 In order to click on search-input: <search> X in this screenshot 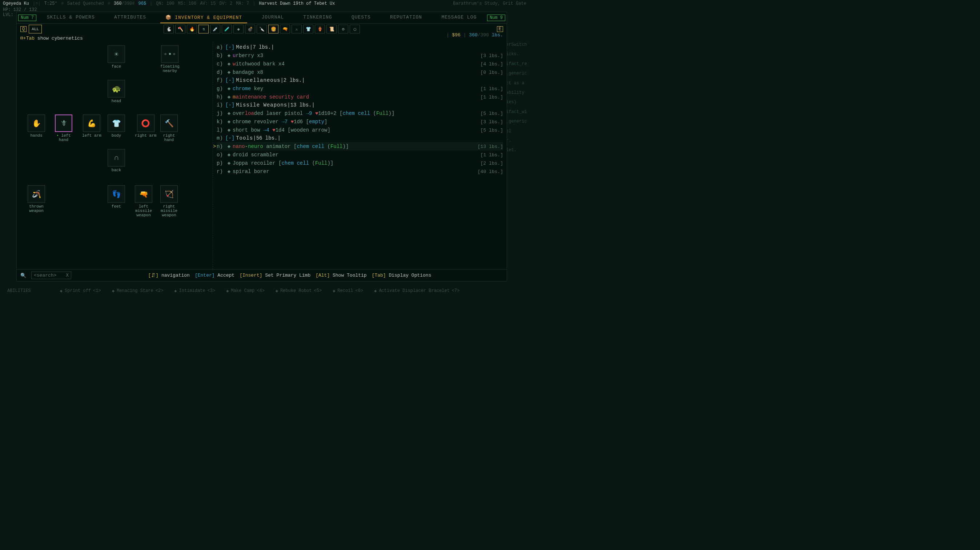, I will do `click(51, 275)`.